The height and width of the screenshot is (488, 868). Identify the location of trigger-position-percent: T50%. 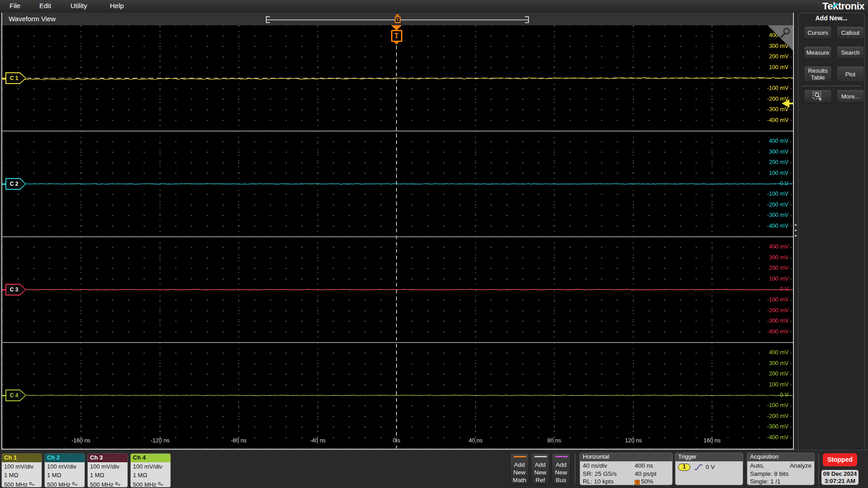
(644, 482).